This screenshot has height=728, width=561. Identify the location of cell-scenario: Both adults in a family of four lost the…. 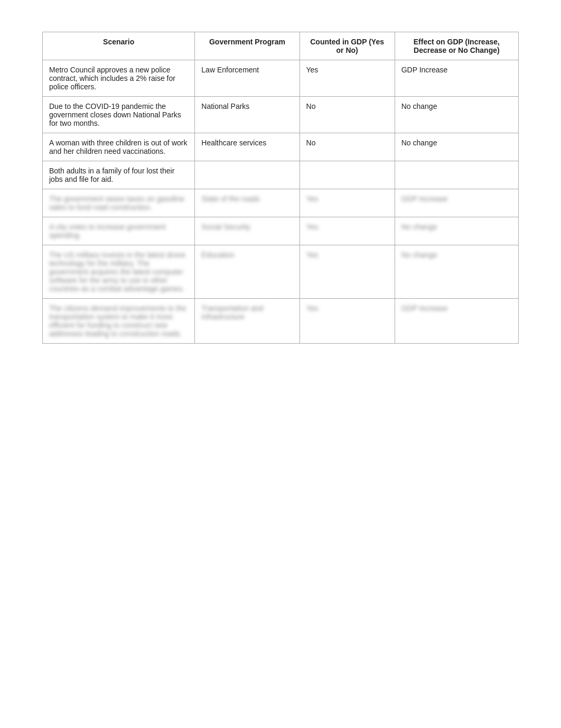
(119, 176).